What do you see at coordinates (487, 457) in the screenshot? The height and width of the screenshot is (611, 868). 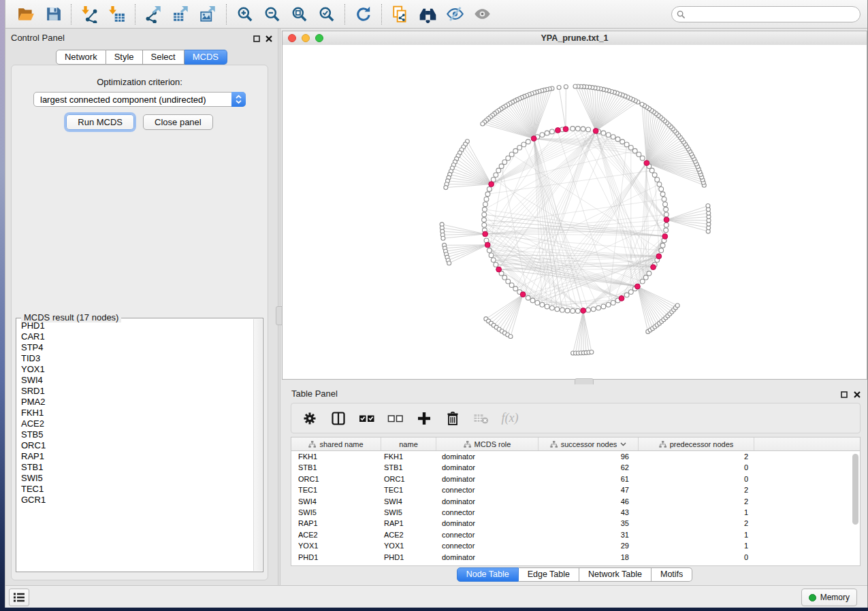 I see `table-cell: dominator` at bounding box center [487, 457].